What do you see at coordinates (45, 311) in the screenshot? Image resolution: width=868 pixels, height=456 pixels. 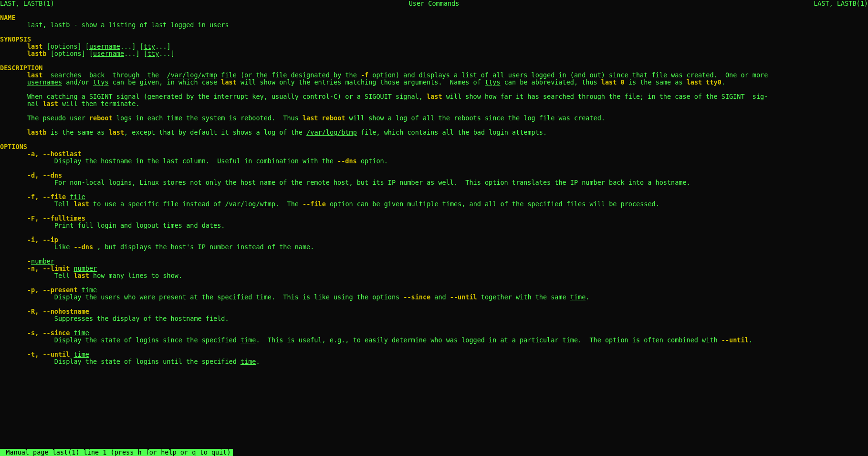 I see `opt-nohostname: -R, --nohostname` at bounding box center [45, 311].